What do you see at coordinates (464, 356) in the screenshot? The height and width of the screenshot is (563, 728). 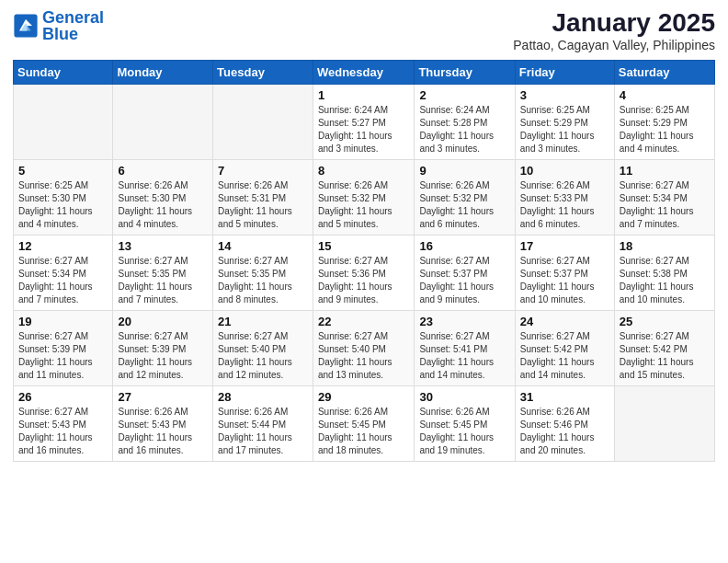 I see `day-info: Sunrise: 6:27 AMSunset: 5:41 PMDaylight:…` at bounding box center [464, 356].